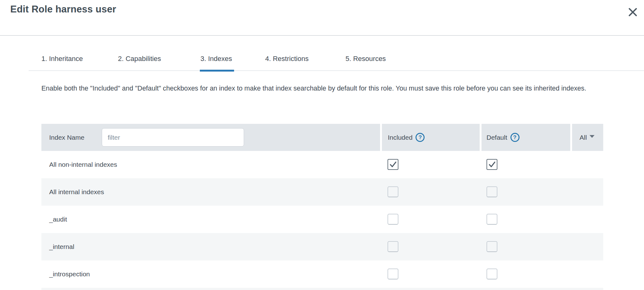 This screenshot has width=644, height=290. I want to click on index-name-cell: All internal indexes, so click(77, 192).